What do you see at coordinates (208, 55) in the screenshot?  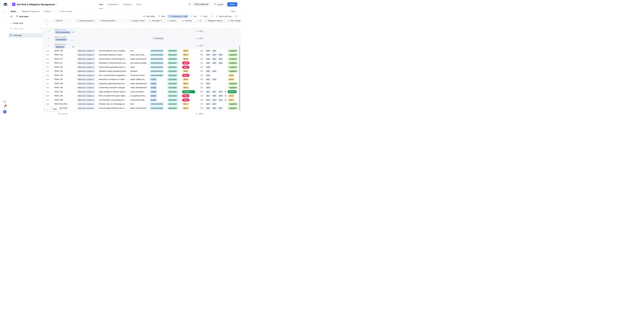 I see `linked-record-chip: M82` at bounding box center [208, 55].